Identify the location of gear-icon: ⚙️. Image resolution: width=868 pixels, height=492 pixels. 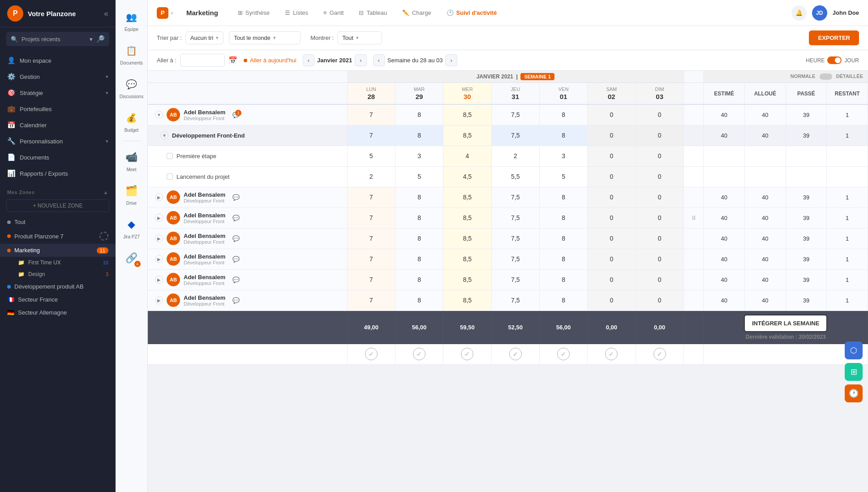
(11, 77).